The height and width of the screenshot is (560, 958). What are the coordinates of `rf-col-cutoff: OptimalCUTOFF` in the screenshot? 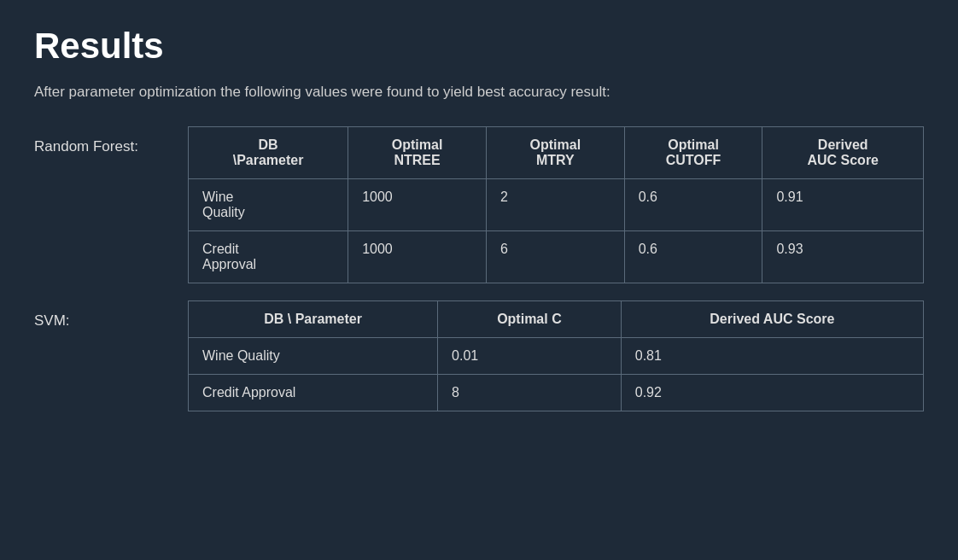 It's located at (693, 154).